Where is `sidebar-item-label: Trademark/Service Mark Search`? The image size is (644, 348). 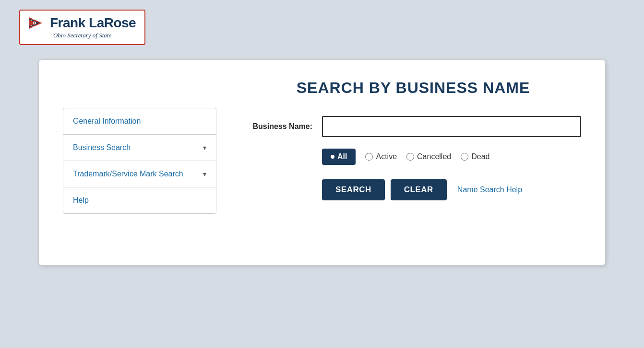 sidebar-item-label: Trademark/Service Mark Search is located at coordinates (128, 174).